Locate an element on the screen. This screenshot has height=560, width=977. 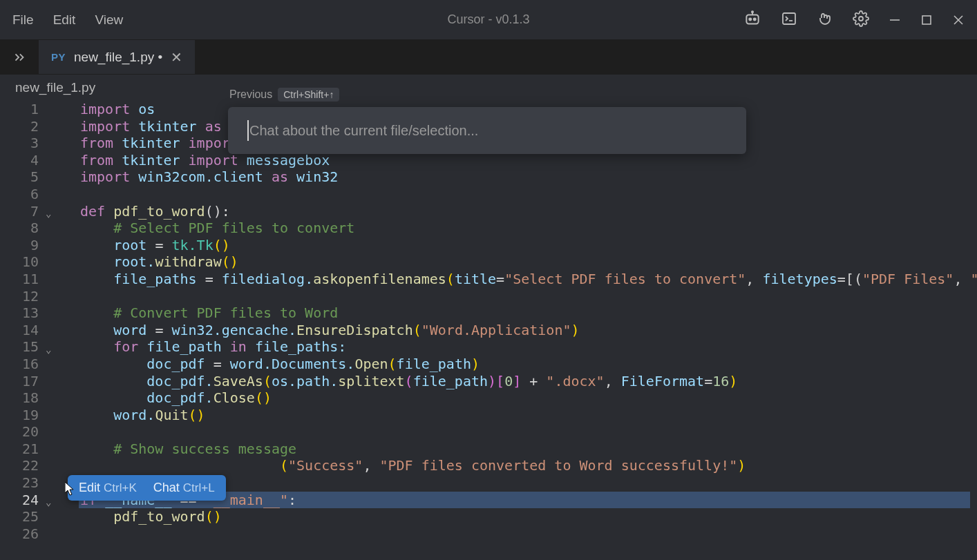
line-number: 20 is located at coordinates (19, 432).